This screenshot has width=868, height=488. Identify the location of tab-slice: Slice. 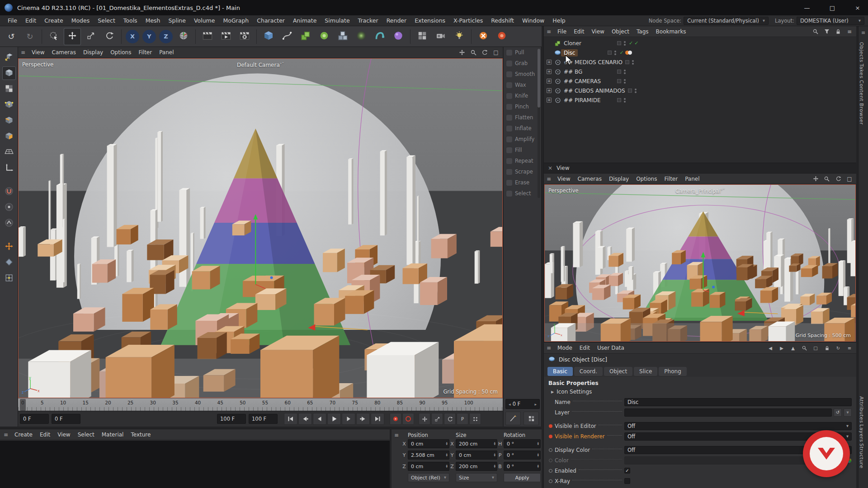
(646, 371).